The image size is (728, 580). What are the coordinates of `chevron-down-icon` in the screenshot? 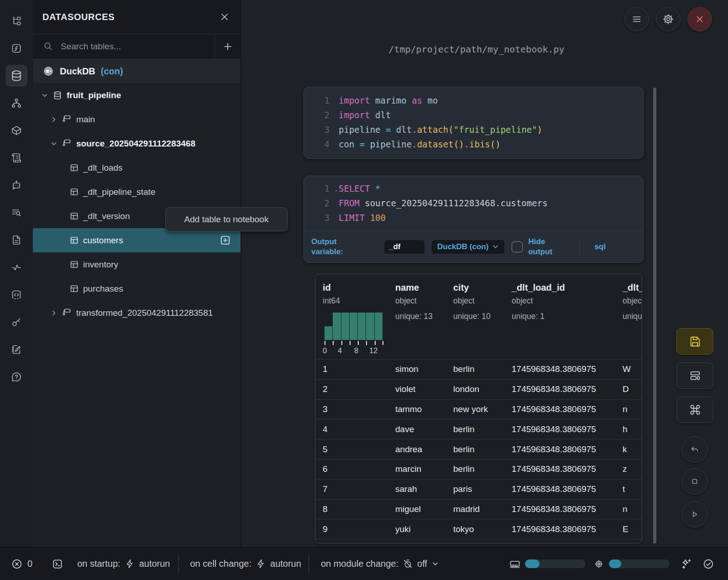 It's located at (45, 95).